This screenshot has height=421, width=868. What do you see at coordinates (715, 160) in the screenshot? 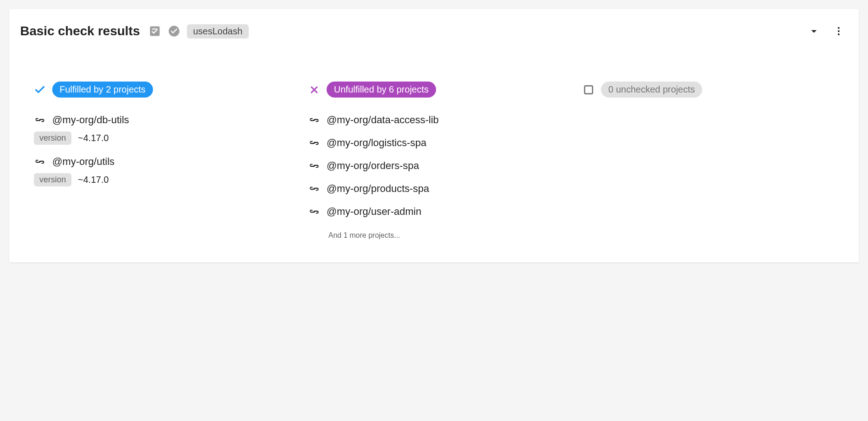
I see `unchecked-column: 0 unchecked projects` at bounding box center [715, 160].